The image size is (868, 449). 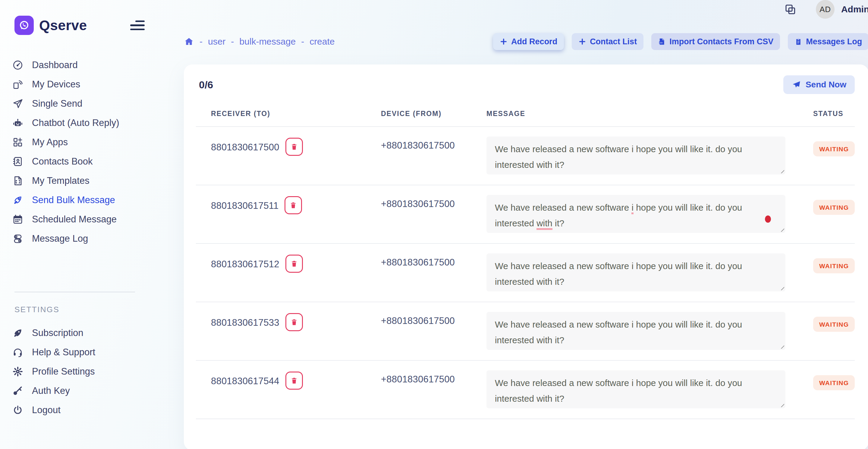 What do you see at coordinates (24, 26) in the screenshot?
I see `whatsapp-logo-icon` at bounding box center [24, 26].